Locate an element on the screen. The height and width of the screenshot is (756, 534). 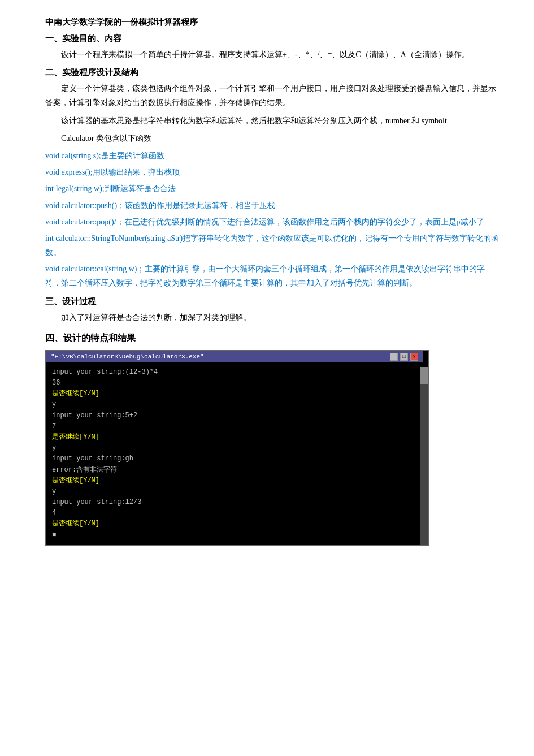
section4-heading: 四、设计的特点和结果 is located at coordinates (272, 338).